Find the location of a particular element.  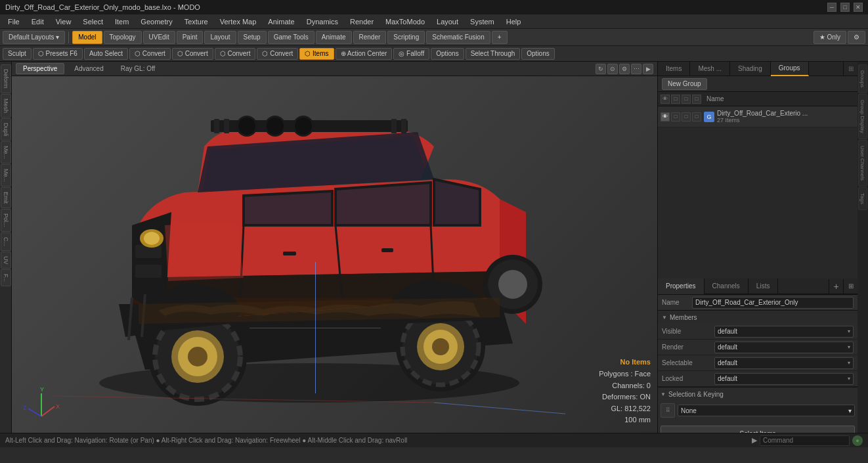

menu-item: Item is located at coordinates (122, 22).